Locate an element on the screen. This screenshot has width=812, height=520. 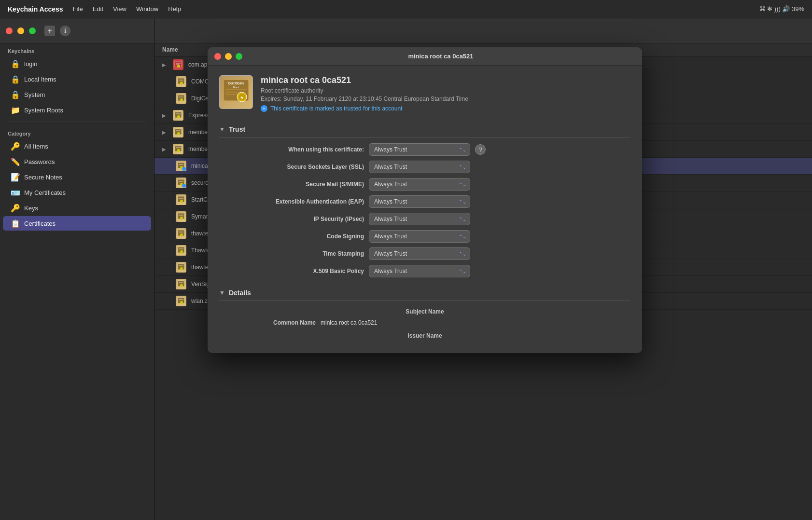
smime-select-wrapper: Always Trust is located at coordinates (420, 184).